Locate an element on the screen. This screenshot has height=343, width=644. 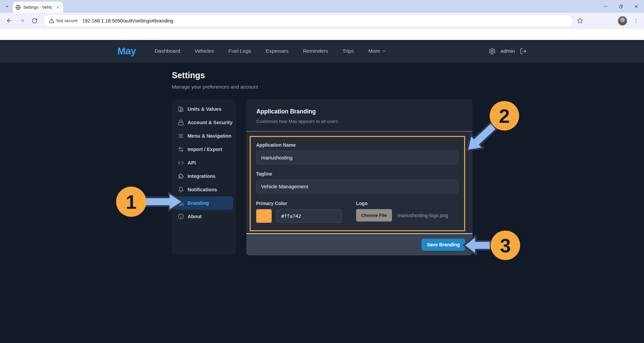
nav-link-expenses: Expenses is located at coordinates (277, 51).